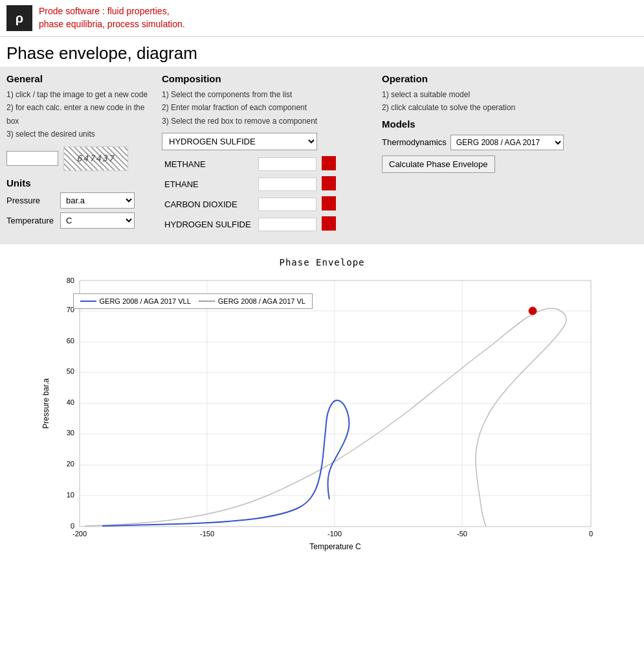 This screenshot has height=649, width=644. Describe the element at coordinates (88, 301) in the screenshot. I see `legend-line-blue` at that location.